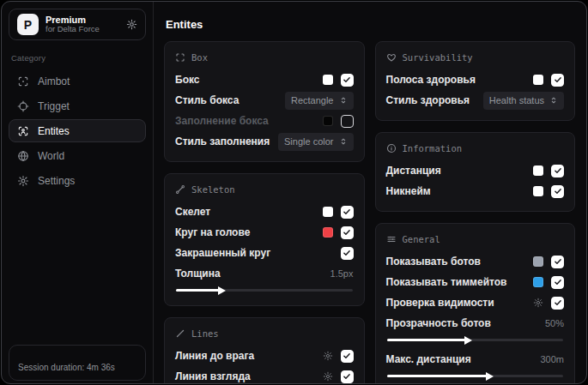  What do you see at coordinates (391, 148) in the screenshot?
I see `info-icon` at bounding box center [391, 148].